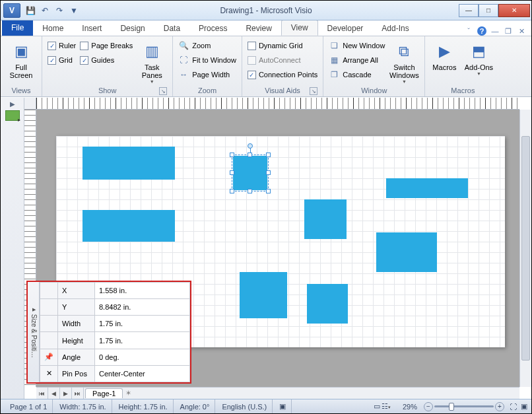 The height and width of the screenshot is (414, 532). Describe the element at coordinates (163, 91) in the screenshot. I see `show-launcher-icon: ↘` at that location.